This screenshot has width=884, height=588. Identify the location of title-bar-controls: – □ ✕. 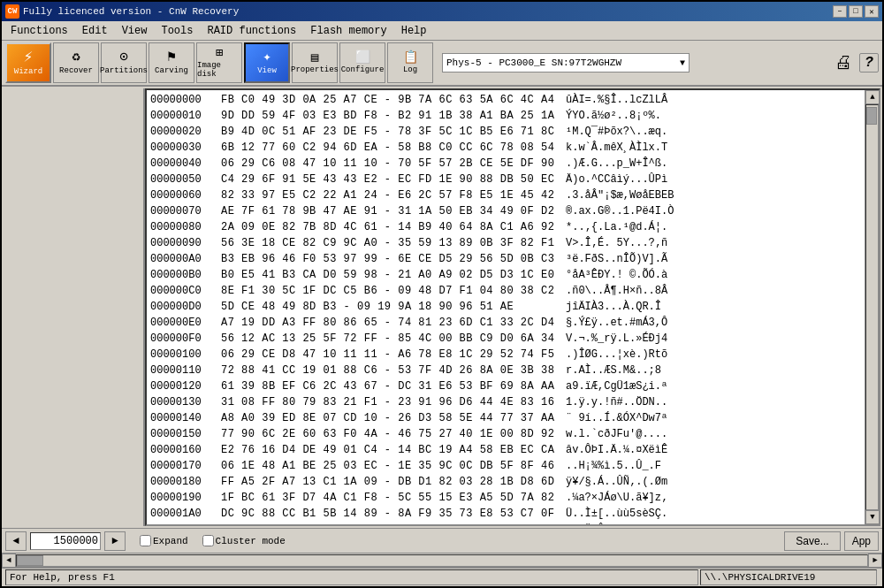
(856, 11).